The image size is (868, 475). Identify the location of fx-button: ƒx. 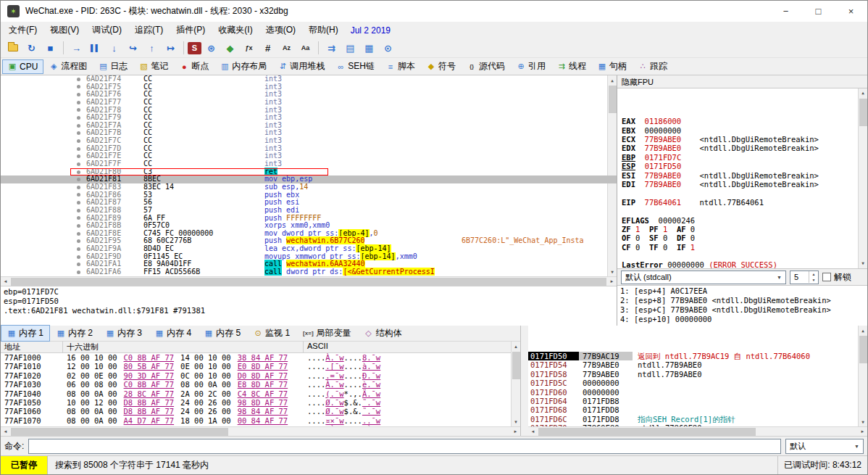
(249, 48).